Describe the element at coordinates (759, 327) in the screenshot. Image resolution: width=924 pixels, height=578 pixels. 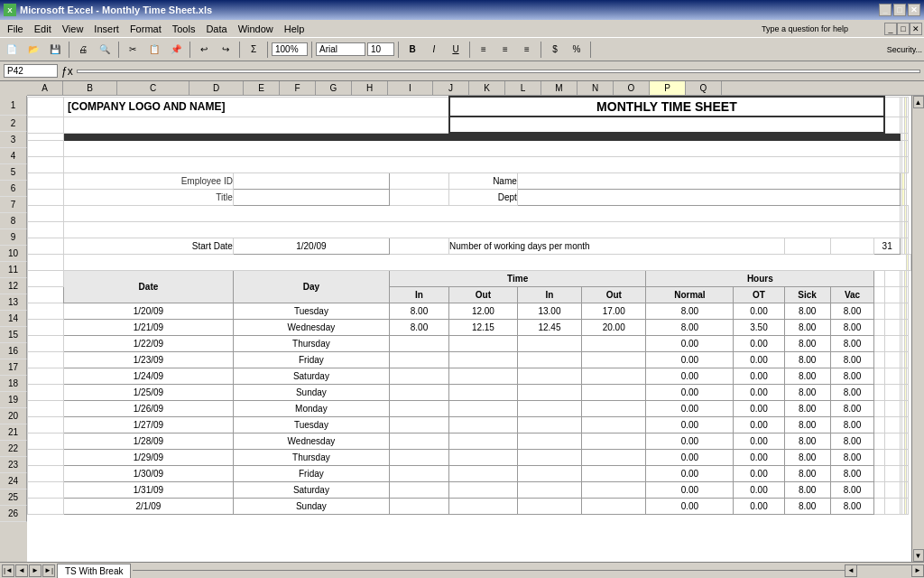
I see `ot-15: 3.50` at that location.